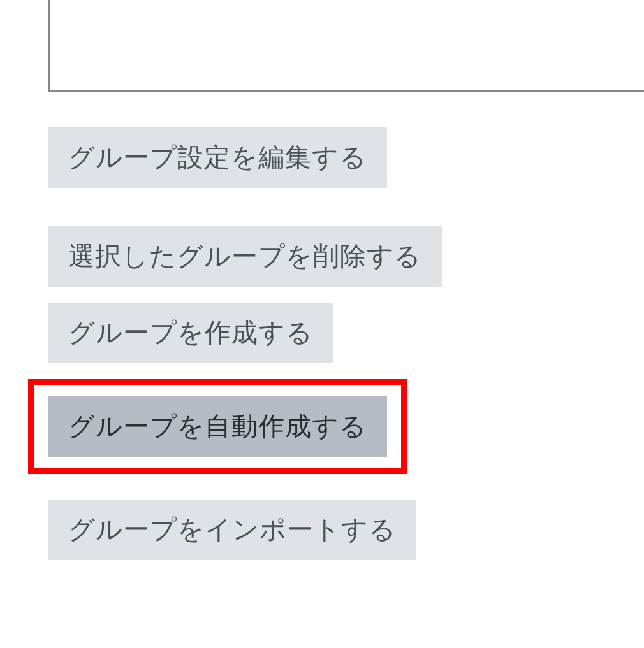 This screenshot has height=648, width=644. Describe the element at coordinates (217, 427) in the screenshot. I see `highlighted-action: グループを自動作成する` at that location.